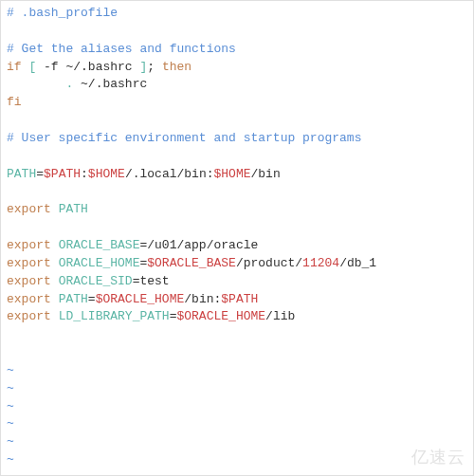  Describe the element at coordinates (237, 300) in the screenshot. I see `code-line: export PATH=$ORACLE_HOME/bin:$PATH` at that location.